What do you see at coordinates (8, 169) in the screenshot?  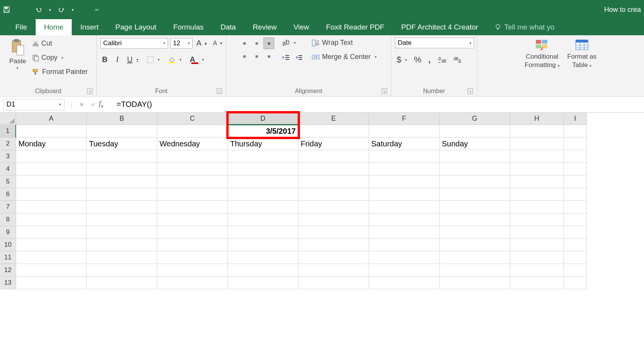 I see `row-header-4: 4` at bounding box center [8, 169].